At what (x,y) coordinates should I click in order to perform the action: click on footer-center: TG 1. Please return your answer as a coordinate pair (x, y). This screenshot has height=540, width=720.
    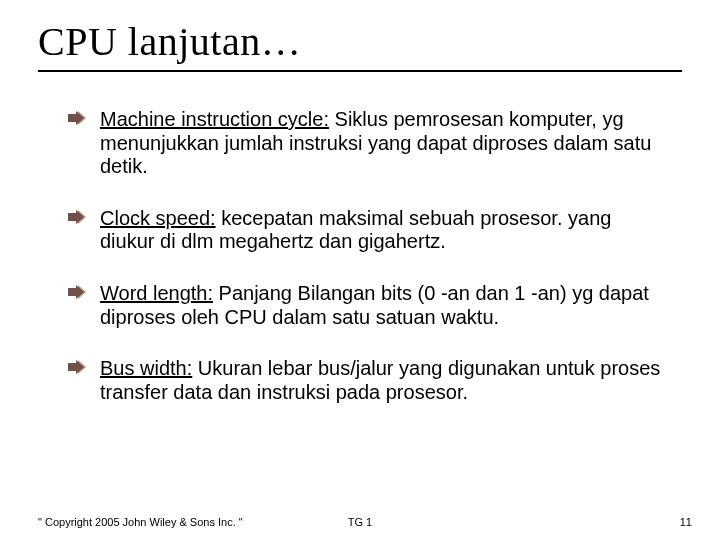
    Looking at the image, I should click on (360, 522).